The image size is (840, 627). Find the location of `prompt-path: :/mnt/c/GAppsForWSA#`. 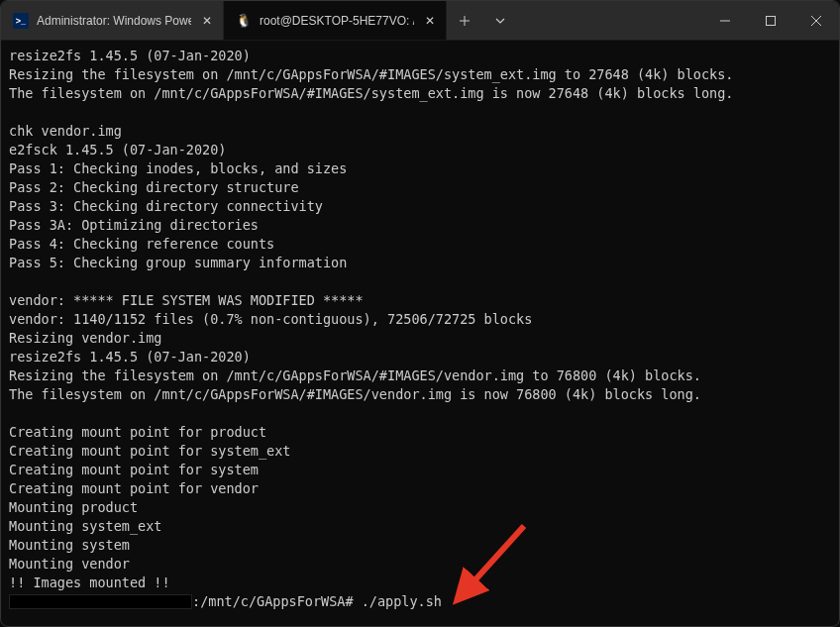

prompt-path: :/mnt/c/GAppsForWSA# is located at coordinates (277, 602).